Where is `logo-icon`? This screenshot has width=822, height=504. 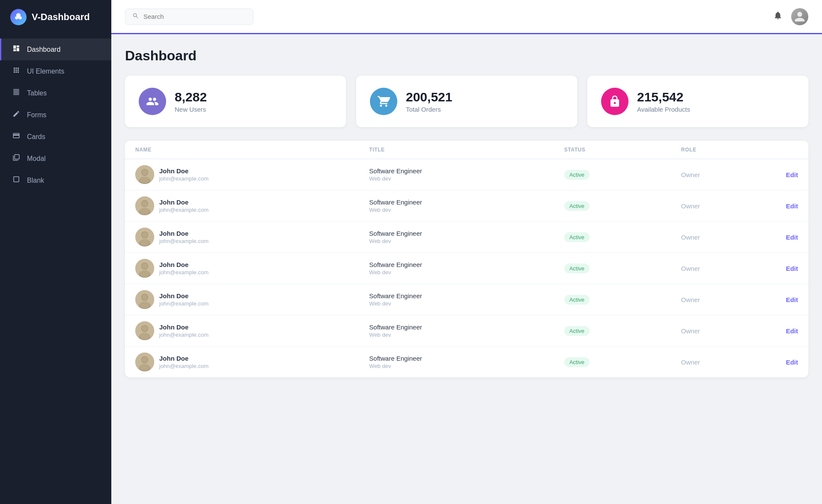 logo-icon is located at coordinates (18, 17).